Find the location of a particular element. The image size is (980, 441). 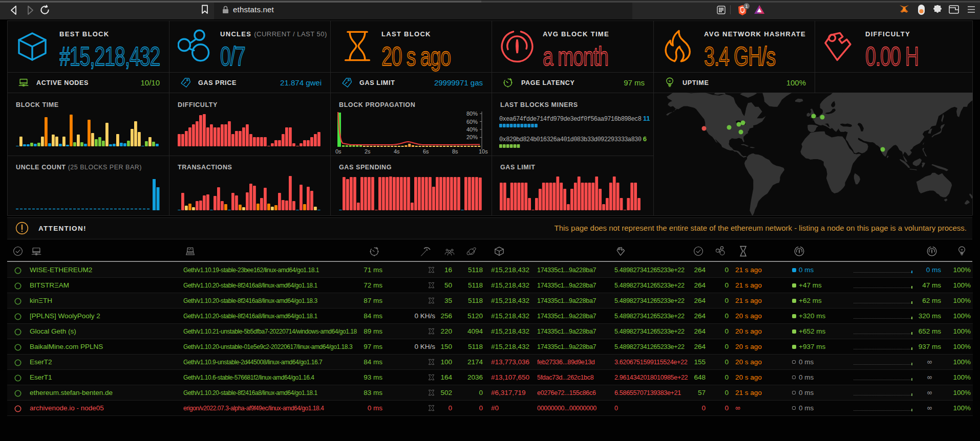

svg-text: #15,218,432 is located at coordinates (110, 56).